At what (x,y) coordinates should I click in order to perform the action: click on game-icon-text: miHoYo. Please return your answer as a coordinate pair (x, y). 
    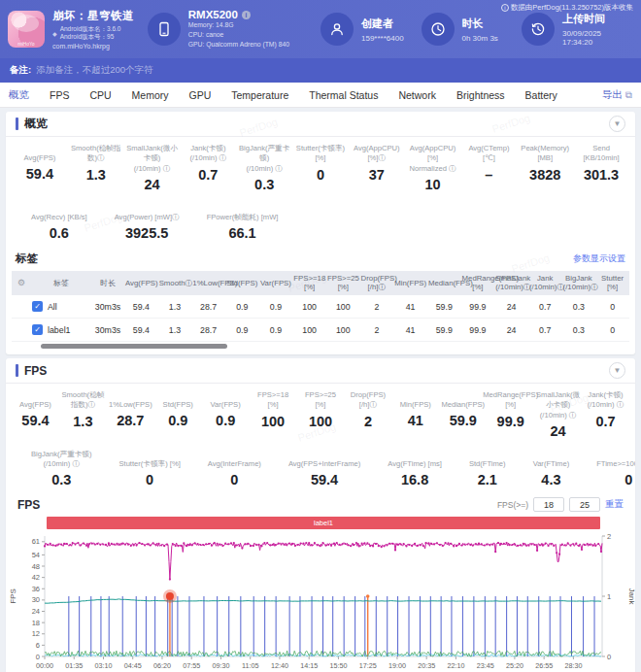
    Looking at the image, I should click on (26, 44).